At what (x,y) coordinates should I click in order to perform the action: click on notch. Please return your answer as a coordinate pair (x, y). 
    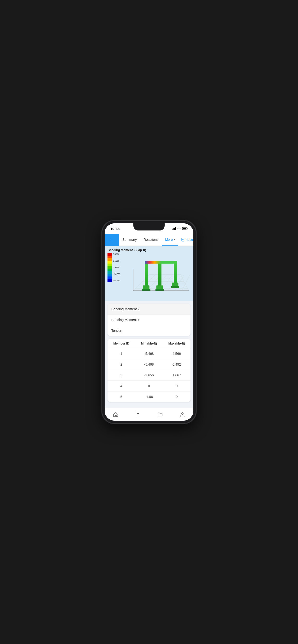
    Looking at the image, I should click on (149, 227).